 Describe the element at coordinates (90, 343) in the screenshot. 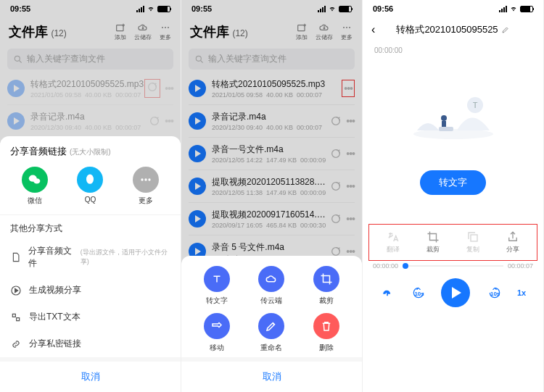

I see `private-link-option: 分享私密链接` at that location.